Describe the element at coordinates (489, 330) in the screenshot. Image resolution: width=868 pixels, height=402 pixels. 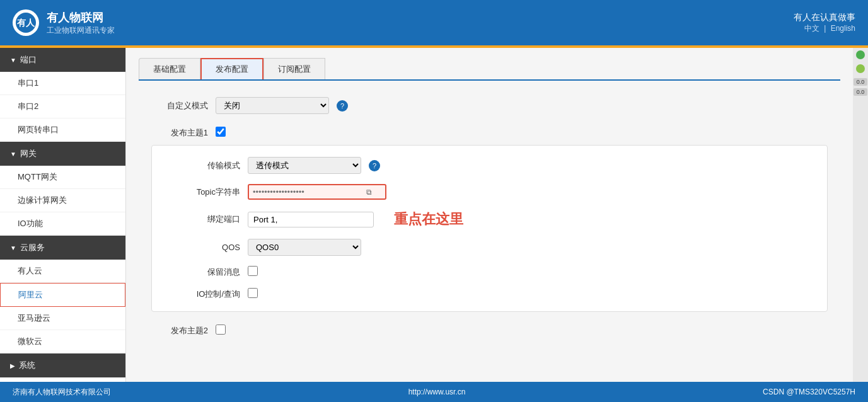
I see `publish-topic2-row: 发布主题2` at that location.